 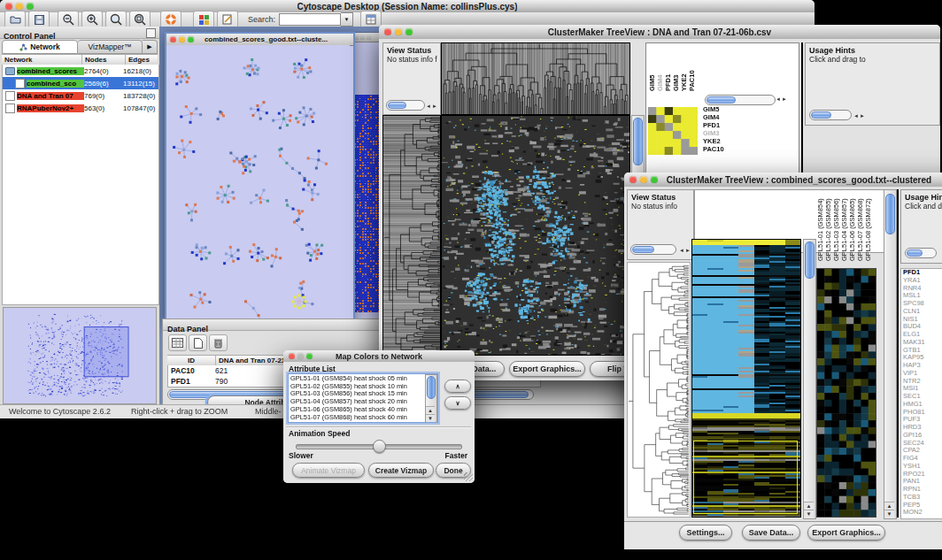 I want to click on help-lifesaver-icon, so click(x=171, y=19).